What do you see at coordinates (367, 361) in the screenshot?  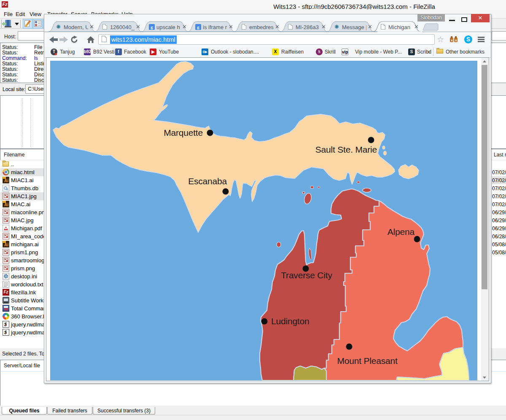 I see `svg-text: Mount Pleasant` at bounding box center [367, 361].